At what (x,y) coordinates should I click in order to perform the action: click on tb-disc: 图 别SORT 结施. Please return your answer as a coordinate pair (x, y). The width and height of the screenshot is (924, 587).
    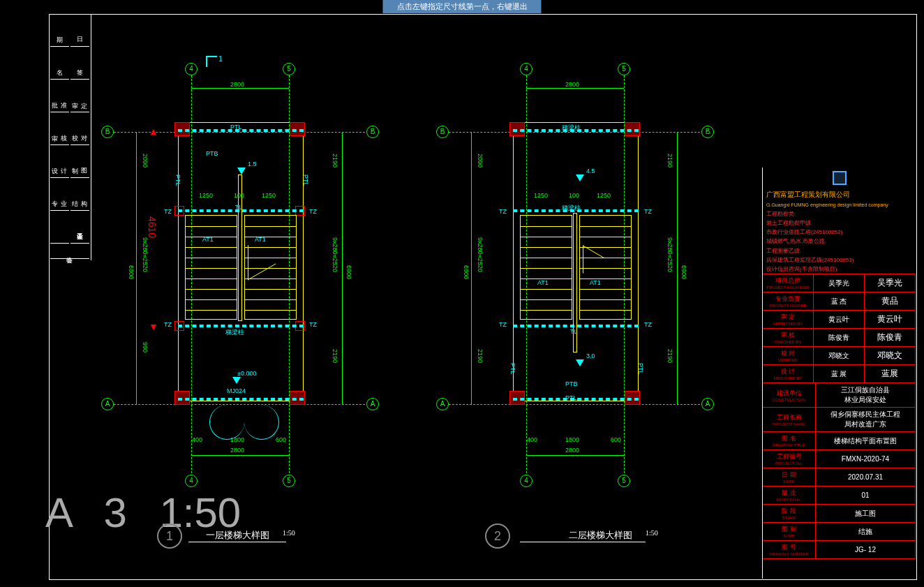
    Looking at the image, I should click on (839, 531).